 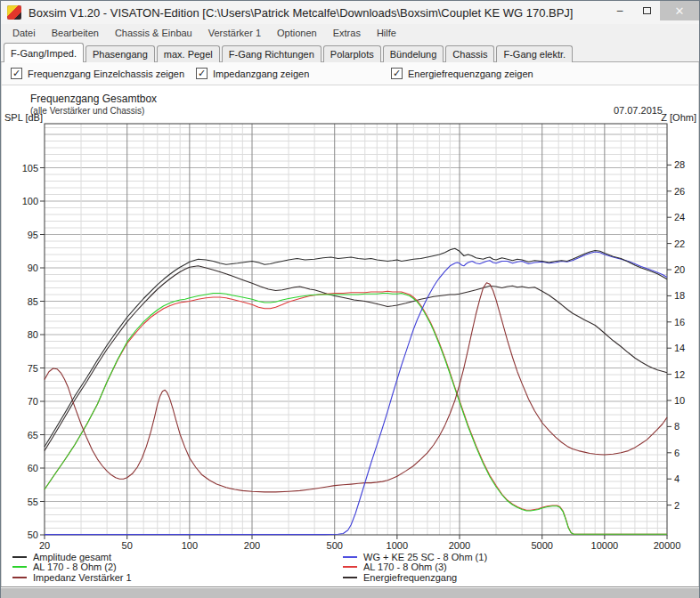 I want to click on svg-text: 20000, so click(x=668, y=545).